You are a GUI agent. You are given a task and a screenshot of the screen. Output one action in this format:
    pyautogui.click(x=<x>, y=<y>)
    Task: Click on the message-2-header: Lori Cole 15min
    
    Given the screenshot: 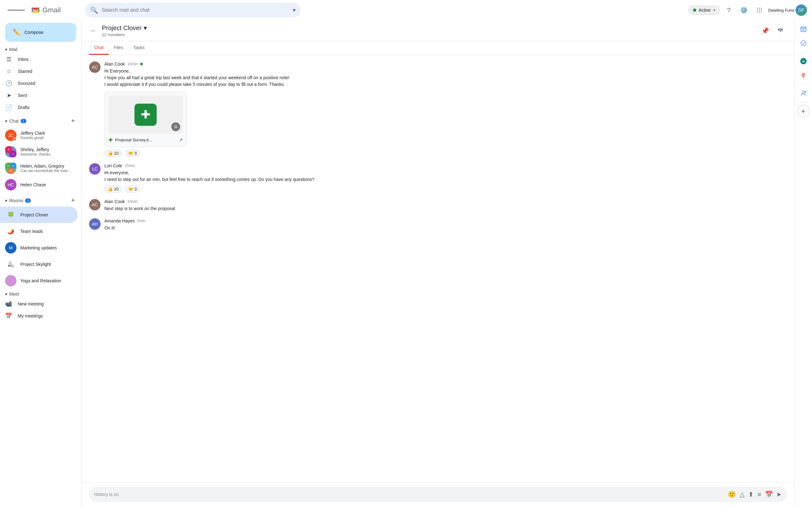 What is the action you would take?
    pyautogui.click(x=446, y=166)
    